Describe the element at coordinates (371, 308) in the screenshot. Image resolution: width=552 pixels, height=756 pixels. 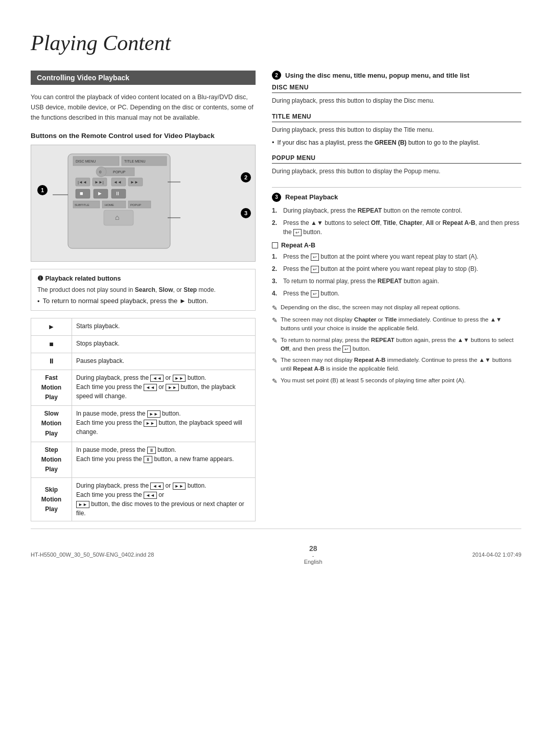
I see `note-text-1: Depending on the disc, the screen may no…` at that location.